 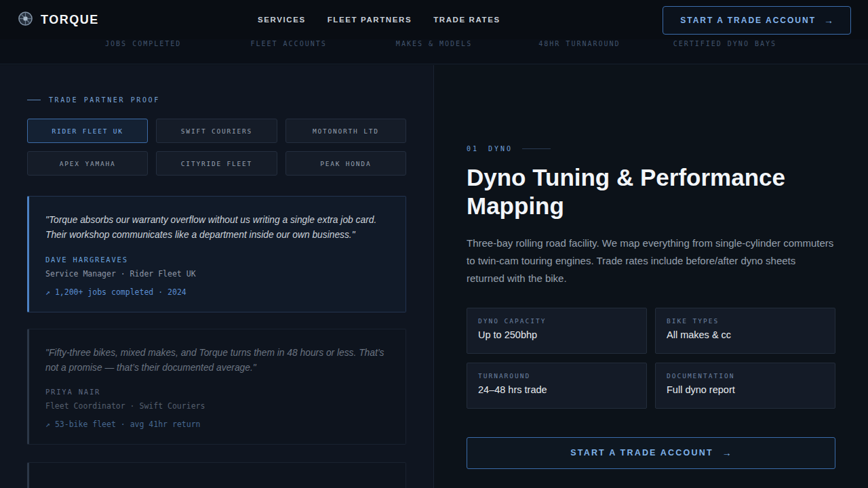 What do you see at coordinates (370, 20) in the screenshot?
I see `nav-item-fleet-partners: FLEET PARTNERS` at bounding box center [370, 20].